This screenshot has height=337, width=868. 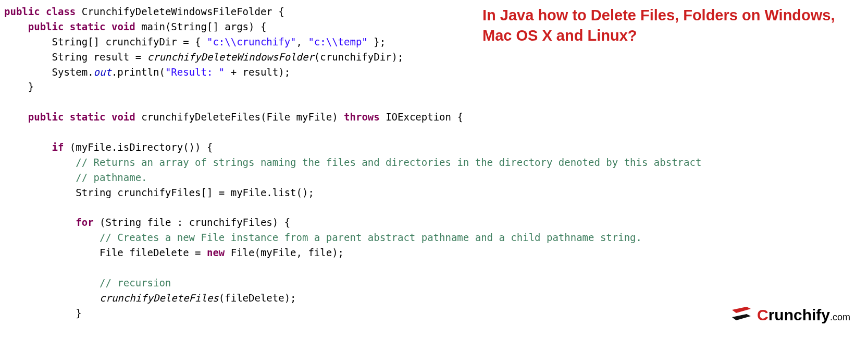 I want to click on code-line: String[] crunchifyDir = { "c:\\crunchify…, so click(x=219, y=42).